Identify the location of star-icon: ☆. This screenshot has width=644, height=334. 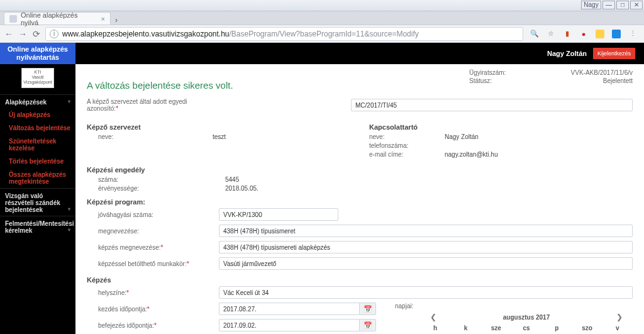
(551, 34).